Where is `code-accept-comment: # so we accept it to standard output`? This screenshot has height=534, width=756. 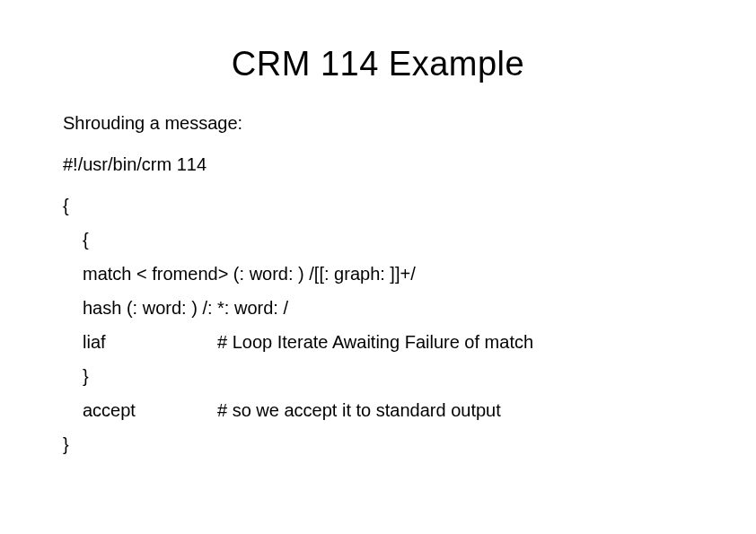 code-accept-comment: # so we accept it to standard output is located at coordinates (359, 410).